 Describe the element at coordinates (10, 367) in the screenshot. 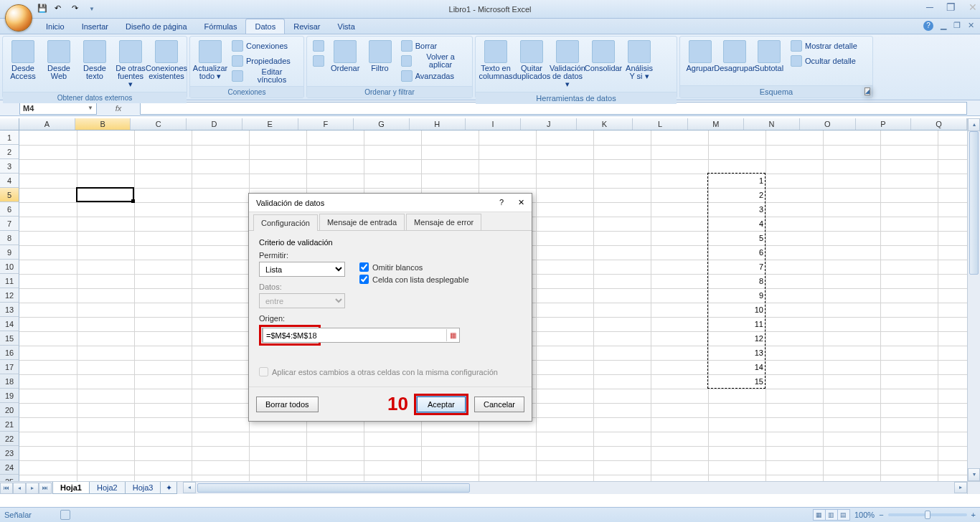

I see `row-header-17: 17` at that location.